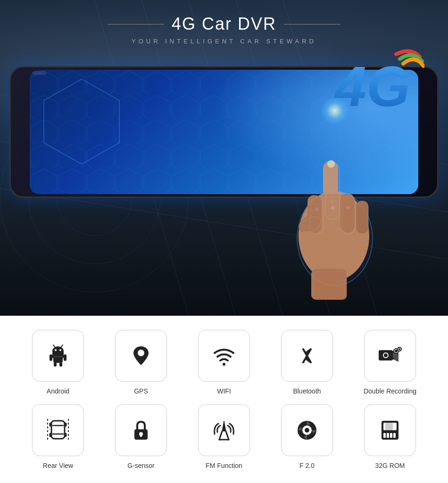 The width and height of the screenshot is (448, 483). I want to click on bluetooth-icon, so click(307, 356).